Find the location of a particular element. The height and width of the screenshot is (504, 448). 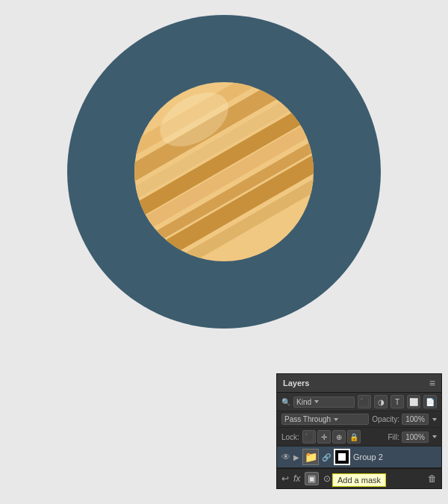

opacity-label: Opacity: is located at coordinates (385, 420).